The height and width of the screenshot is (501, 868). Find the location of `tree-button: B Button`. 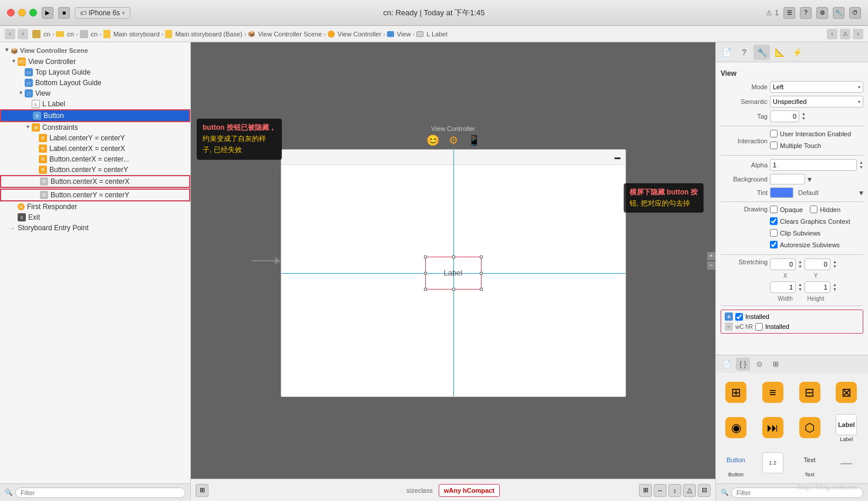

tree-button: B Button is located at coordinates (95, 116).